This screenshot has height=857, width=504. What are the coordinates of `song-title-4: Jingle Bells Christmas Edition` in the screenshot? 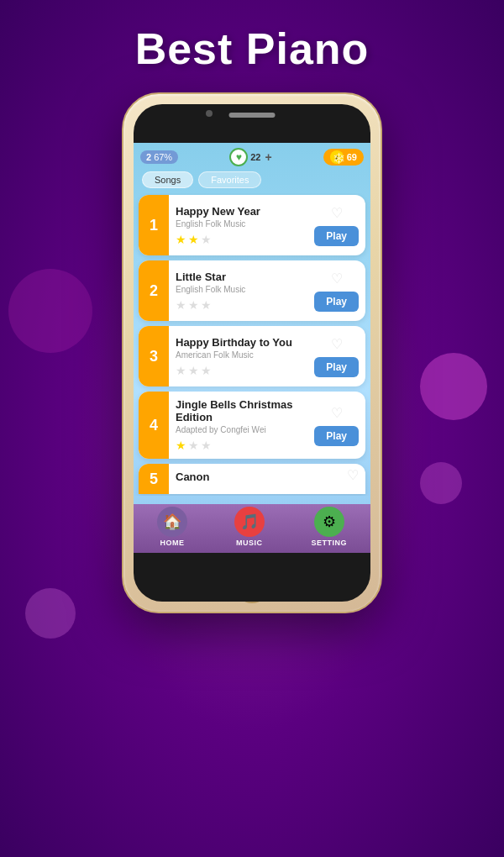 It's located at (239, 411).